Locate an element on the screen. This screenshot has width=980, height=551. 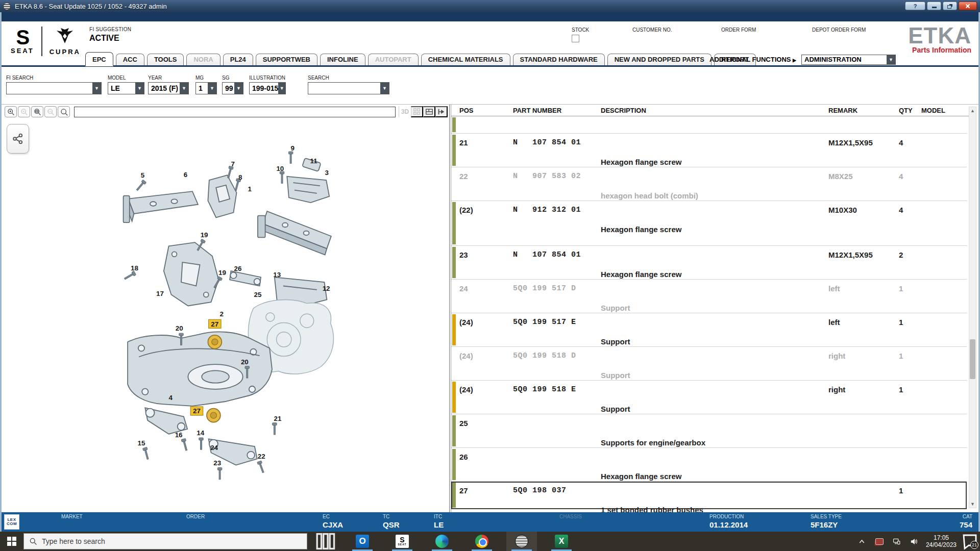
callout: 5 is located at coordinates (143, 176).